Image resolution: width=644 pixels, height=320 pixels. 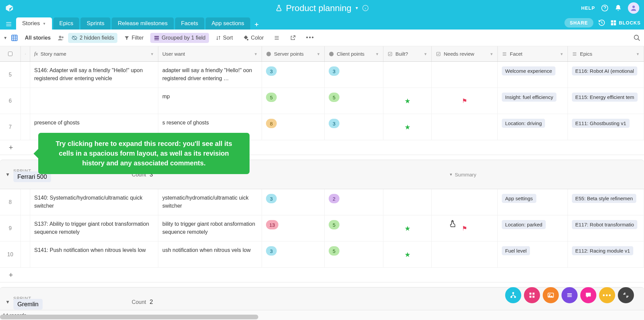 What do you see at coordinates (626, 295) in the screenshot?
I see `fab-collapse` at bounding box center [626, 295].